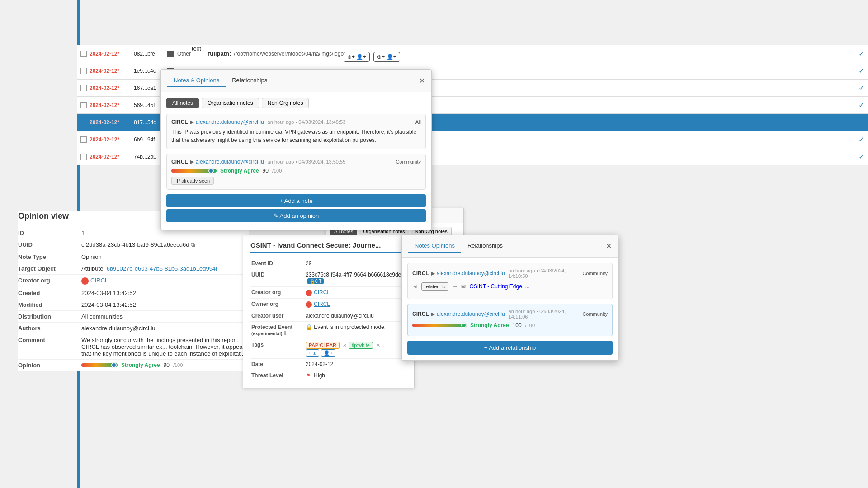 This screenshot has width=868, height=488. Describe the element at coordinates (344, 345) in the screenshot. I see `tag-close-pap: ✕` at that location.